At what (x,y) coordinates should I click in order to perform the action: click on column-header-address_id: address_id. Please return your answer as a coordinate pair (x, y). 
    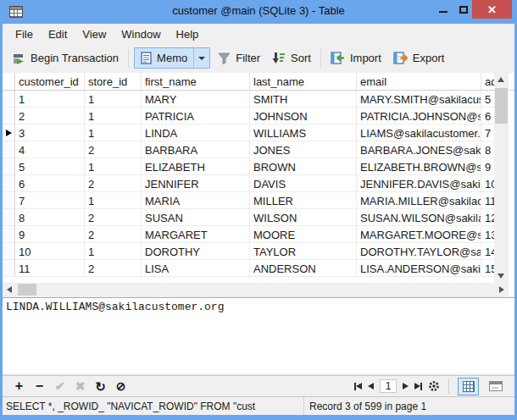
    Looking at the image, I should click on (488, 81).